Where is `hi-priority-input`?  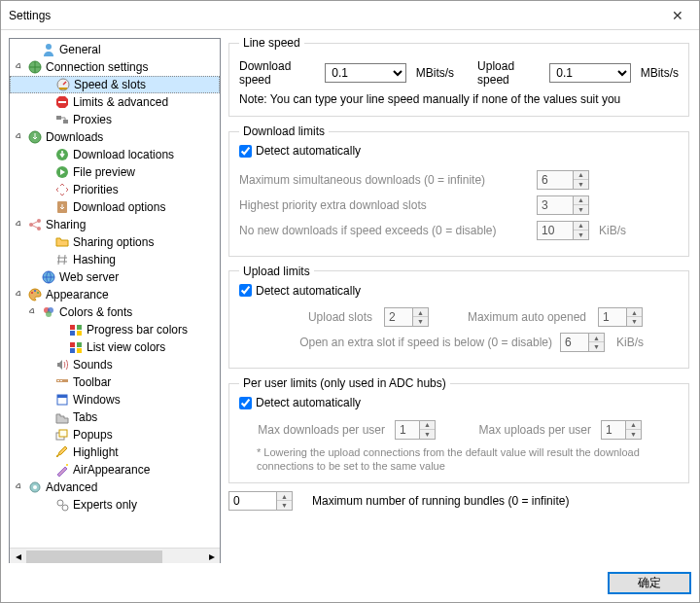 hi-priority-input is located at coordinates (555, 205).